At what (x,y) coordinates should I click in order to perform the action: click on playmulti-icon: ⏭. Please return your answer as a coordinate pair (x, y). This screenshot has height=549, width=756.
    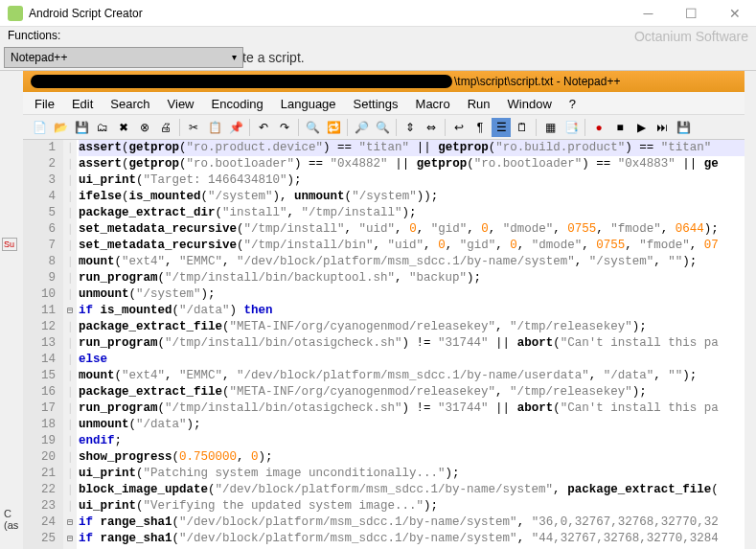
    Looking at the image, I should click on (662, 127).